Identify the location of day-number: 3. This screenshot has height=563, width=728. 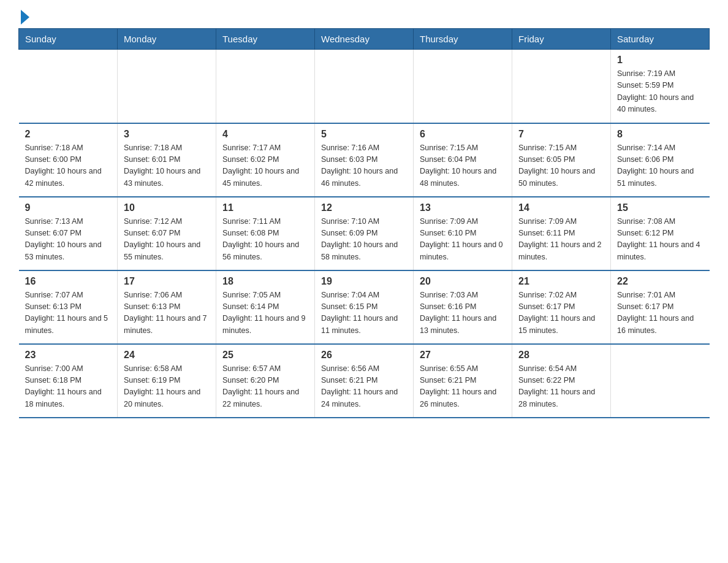
(167, 134).